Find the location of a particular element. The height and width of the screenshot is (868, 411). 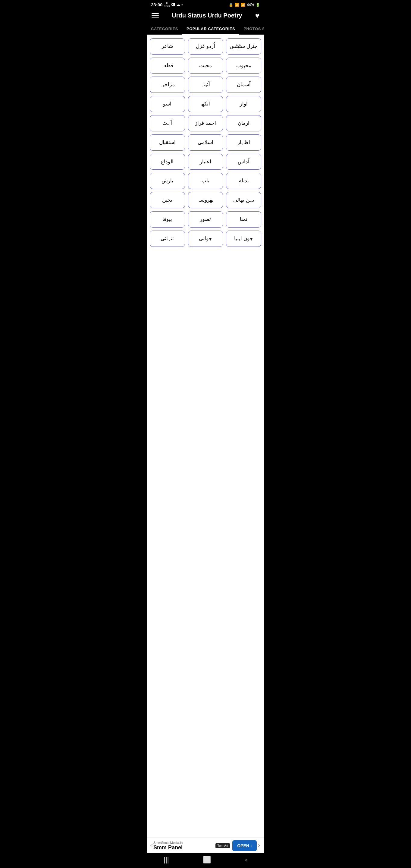

category-item: آسو is located at coordinates (167, 104).